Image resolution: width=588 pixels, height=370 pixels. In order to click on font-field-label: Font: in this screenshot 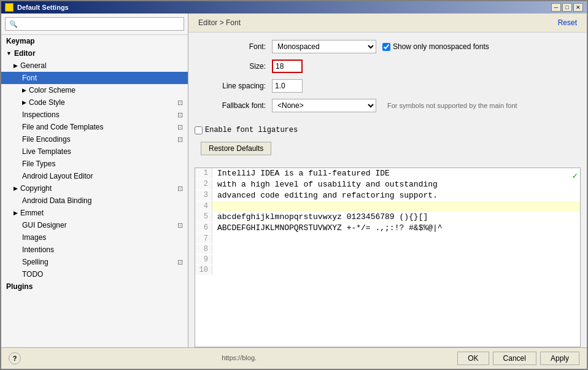, I will do `click(232, 47)`.